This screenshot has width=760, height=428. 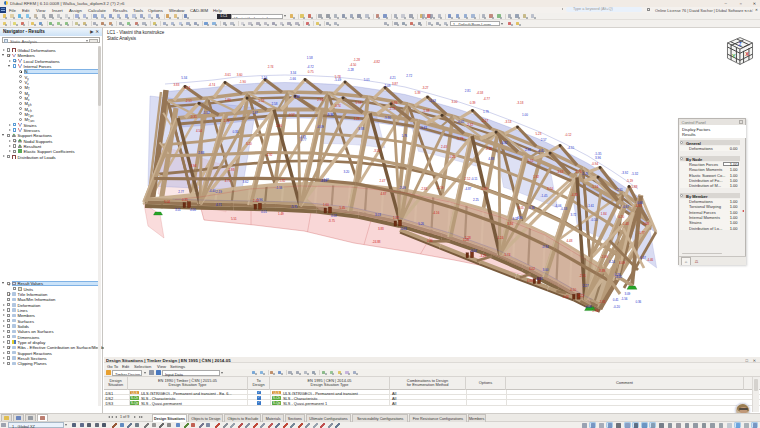 What do you see at coordinates (376, 62) in the screenshot?
I see `svg-text: -4.82` at bounding box center [376, 62].